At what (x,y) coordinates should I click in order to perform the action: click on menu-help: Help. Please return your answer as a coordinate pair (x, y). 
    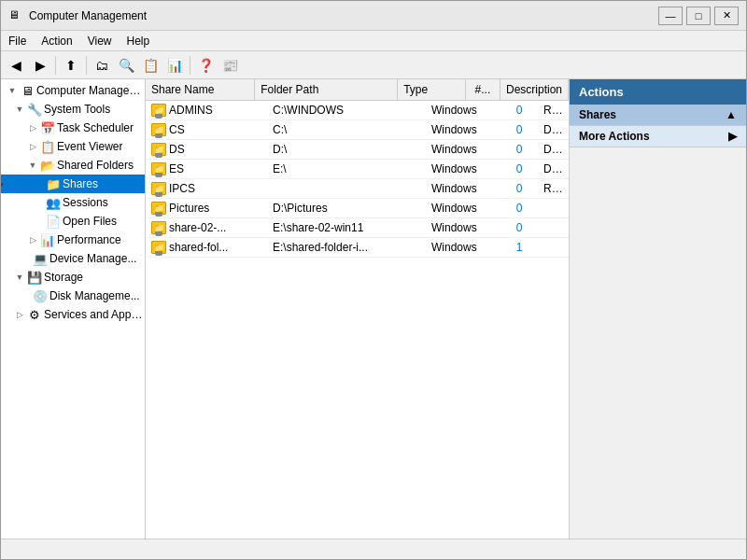
    Looking at the image, I should click on (138, 41).